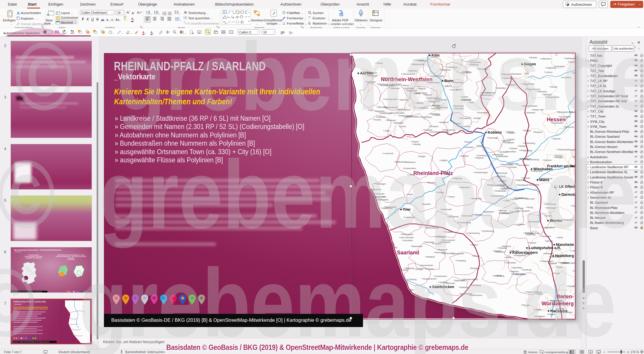 Image resolution: width=644 pixels, height=354 pixels. Describe the element at coordinates (560, 267) in the screenshot. I see `svg-text: Much` at that location.